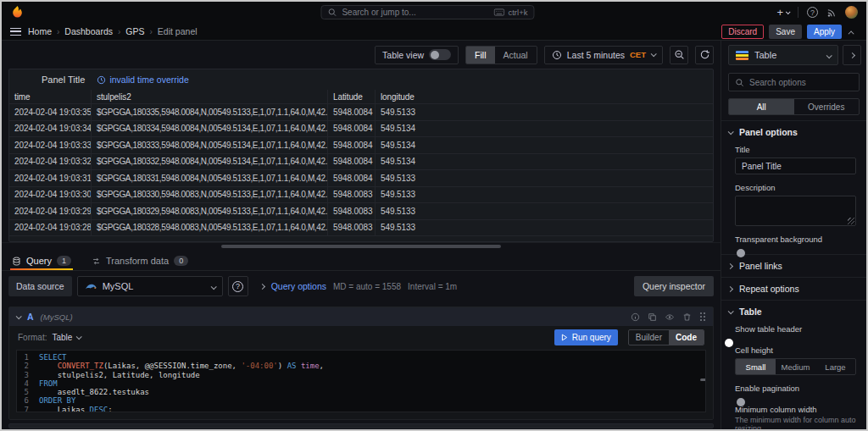 The image size is (868, 431). Describe the element at coordinates (361, 392) in the screenshot. I see `sql-line: 5 asedlt_8622.testukas` at that location.